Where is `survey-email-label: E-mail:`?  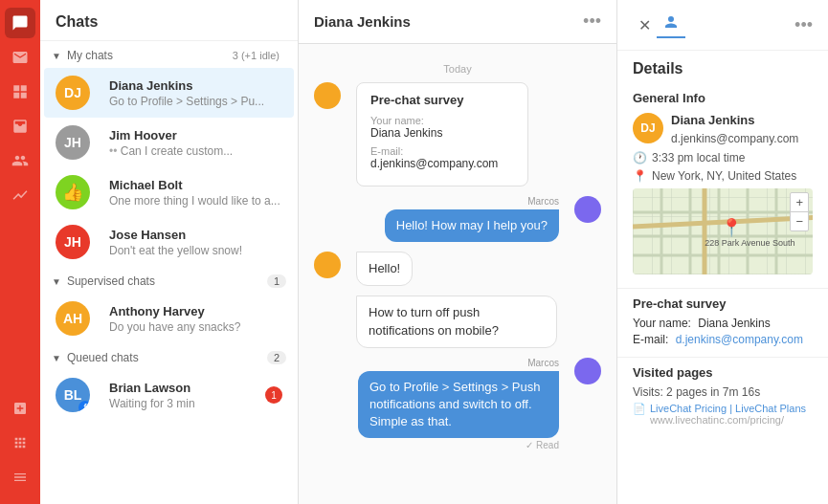
survey-email-label: E-mail: is located at coordinates (442, 151).